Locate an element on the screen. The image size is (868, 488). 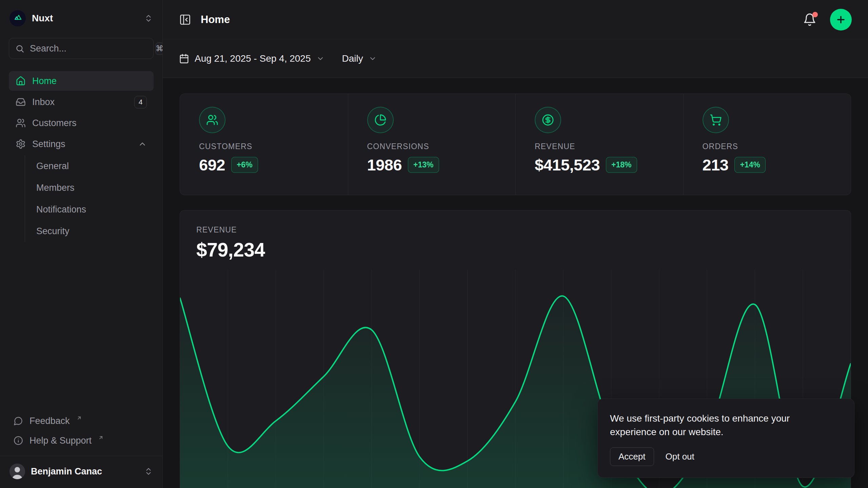
sidebar-item-notifications: Notifications is located at coordinates (90, 209).